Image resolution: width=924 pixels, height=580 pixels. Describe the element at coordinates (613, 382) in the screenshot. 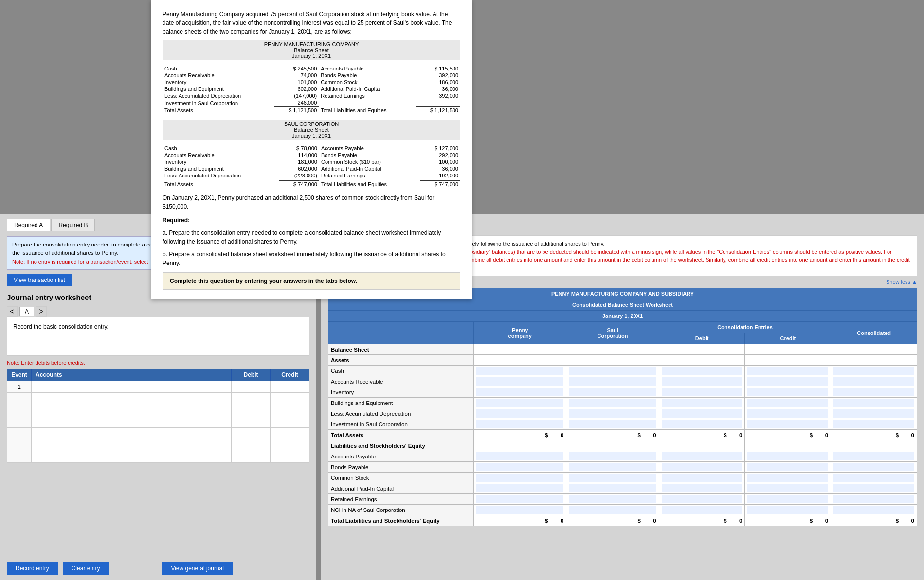

I see `ws-ar-saul` at that location.